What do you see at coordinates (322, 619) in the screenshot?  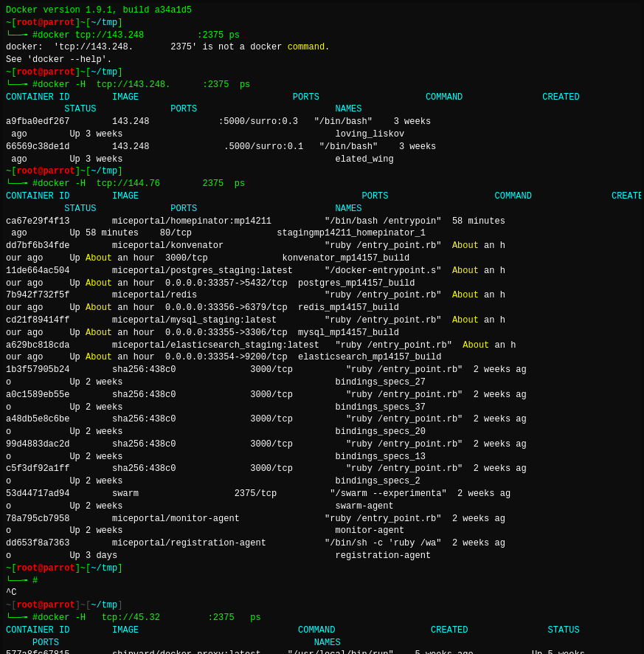 I see `line-47: └──╼ #docker -H tcp://45.32 :2375 ps` at bounding box center [322, 619].